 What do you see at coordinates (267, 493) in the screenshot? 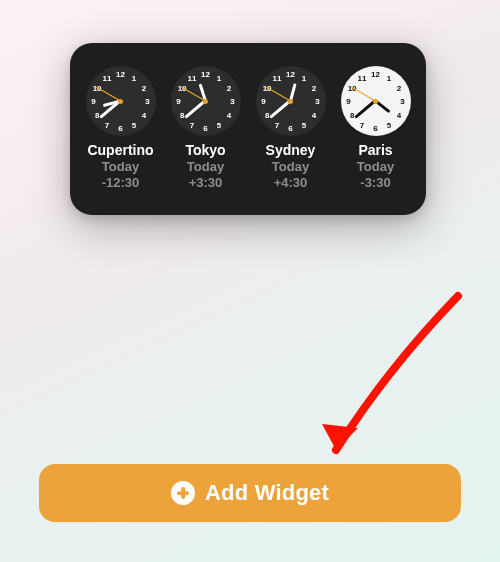
I see `add-widget-label: Add Widget` at bounding box center [267, 493].